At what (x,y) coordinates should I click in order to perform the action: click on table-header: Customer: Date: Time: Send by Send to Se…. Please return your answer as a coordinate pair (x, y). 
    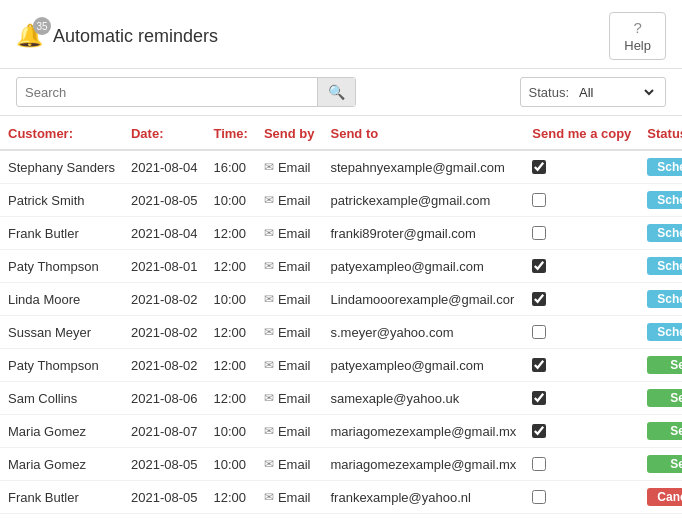
    Looking at the image, I should click on (341, 133).